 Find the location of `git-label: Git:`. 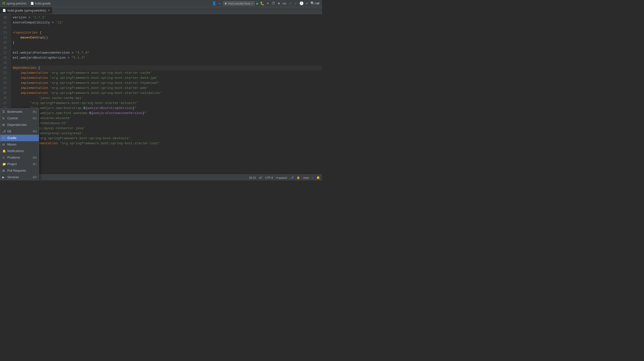

git-label: Git: is located at coordinates (285, 4).